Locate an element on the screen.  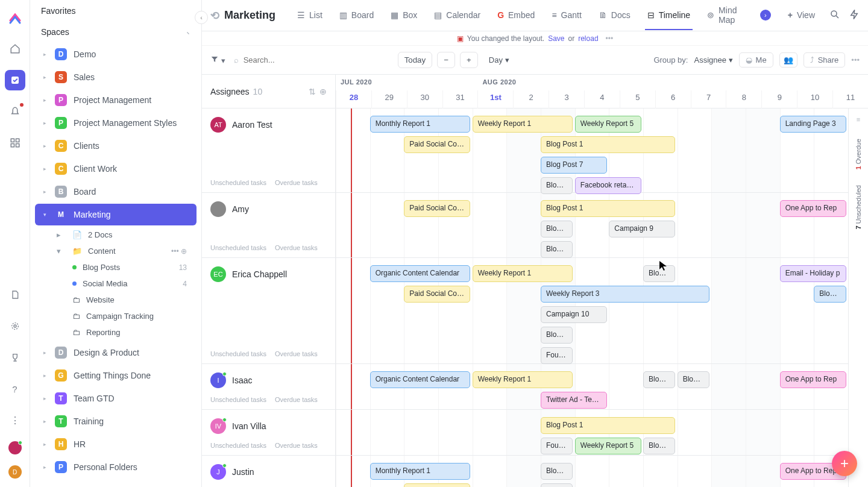
tab-list: ☰List is located at coordinates (310, 16).